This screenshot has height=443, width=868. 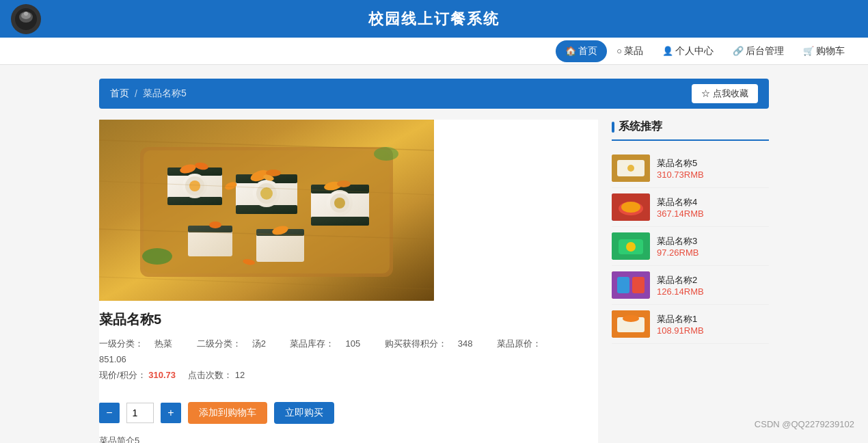 What do you see at coordinates (162, 375) in the screenshot?
I see `current-price: 310.73` at bounding box center [162, 375].